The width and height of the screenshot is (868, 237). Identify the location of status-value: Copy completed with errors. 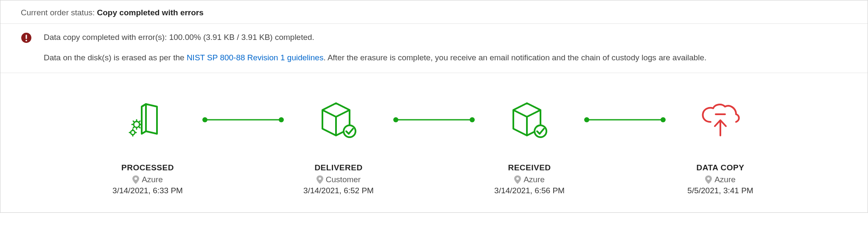
(150, 13).